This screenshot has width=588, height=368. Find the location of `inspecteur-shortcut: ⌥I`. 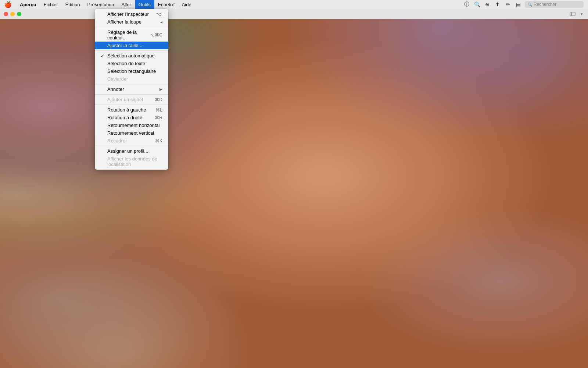

inspecteur-shortcut: ⌥I is located at coordinates (159, 14).